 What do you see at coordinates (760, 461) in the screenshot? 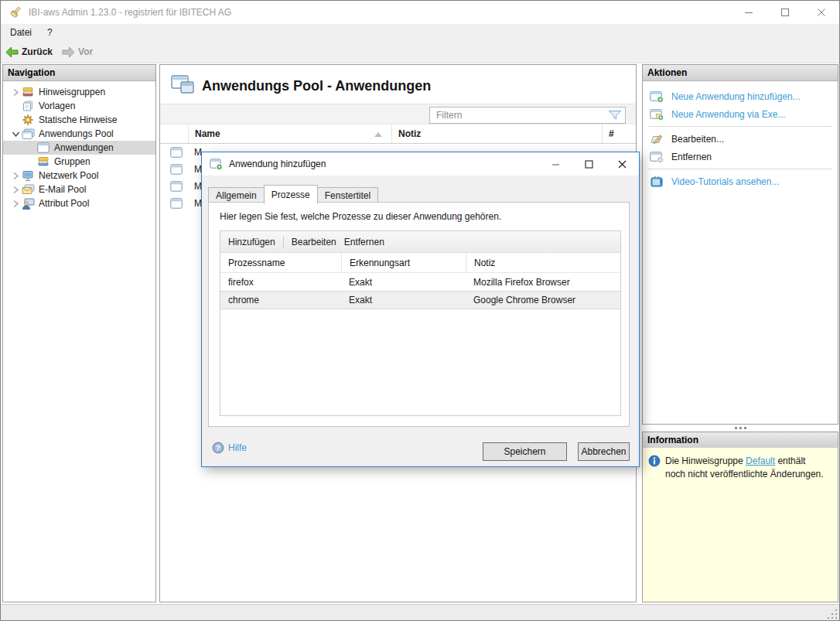
I see `default-group-link: Default` at bounding box center [760, 461].